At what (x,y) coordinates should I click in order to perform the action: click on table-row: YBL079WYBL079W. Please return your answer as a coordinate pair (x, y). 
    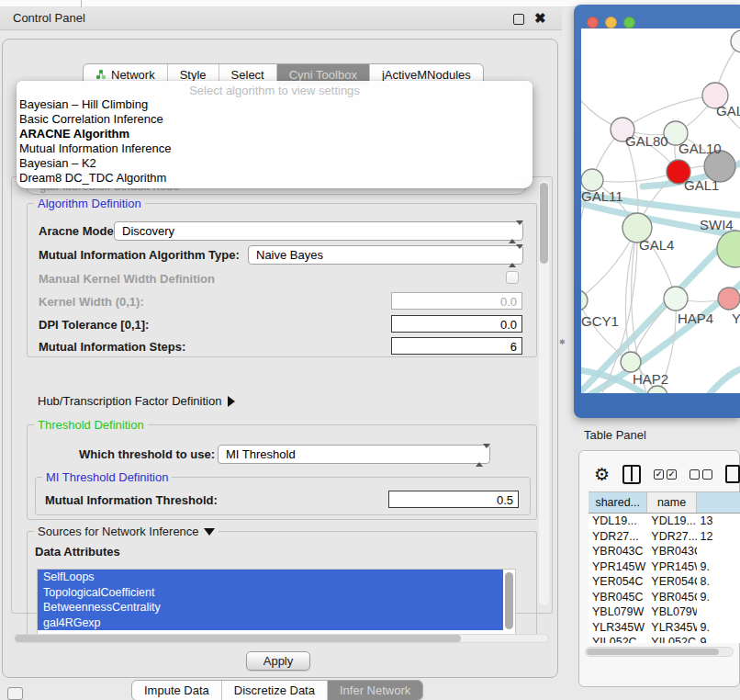
    Looking at the image, I should click on (665, 612).